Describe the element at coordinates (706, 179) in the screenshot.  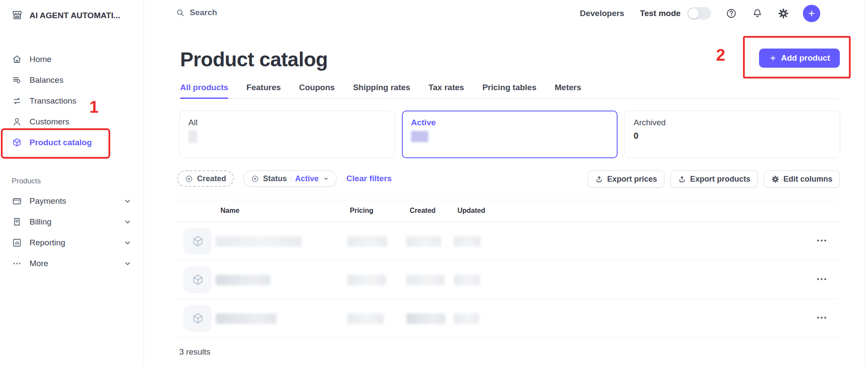
I see `table-actions: Export prices Export products Edit colum…` at that location.